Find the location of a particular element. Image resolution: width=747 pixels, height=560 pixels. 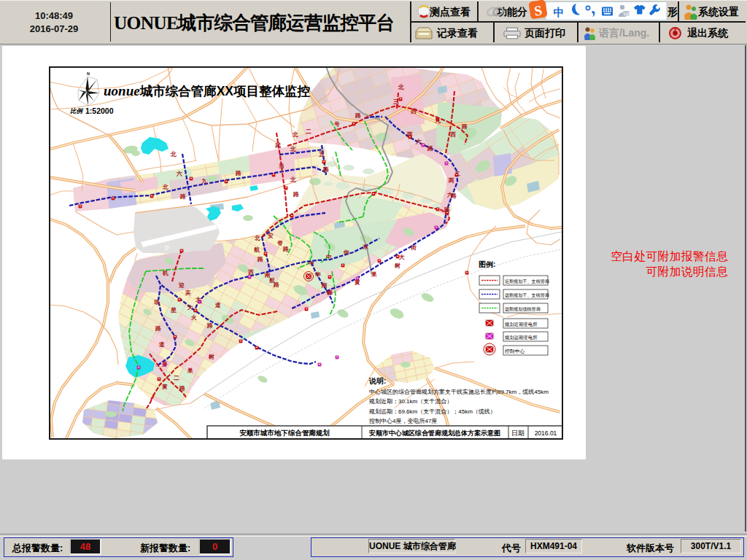

svg-text: 号 is located at coordinates (337, 124).